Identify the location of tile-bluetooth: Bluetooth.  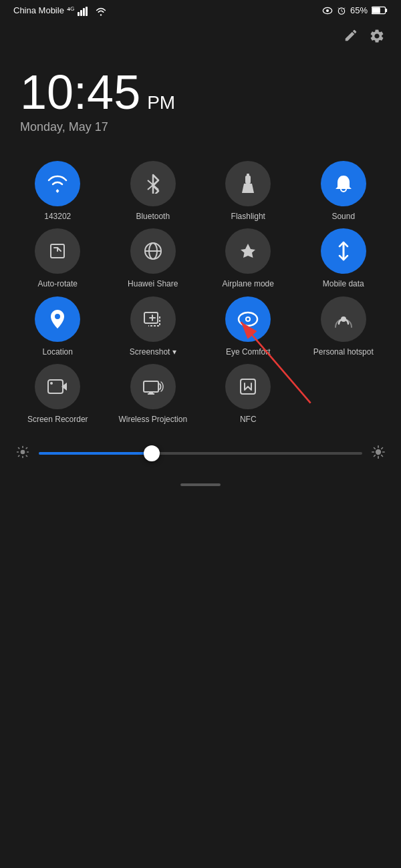
(154, 192).